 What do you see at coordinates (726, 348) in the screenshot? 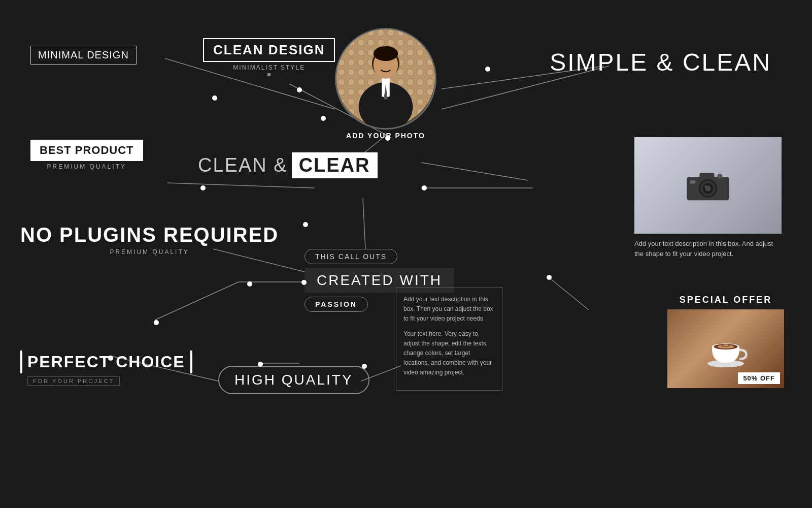
I see `special-offer-image: 50% OFF` at bounding box center [726, 348].